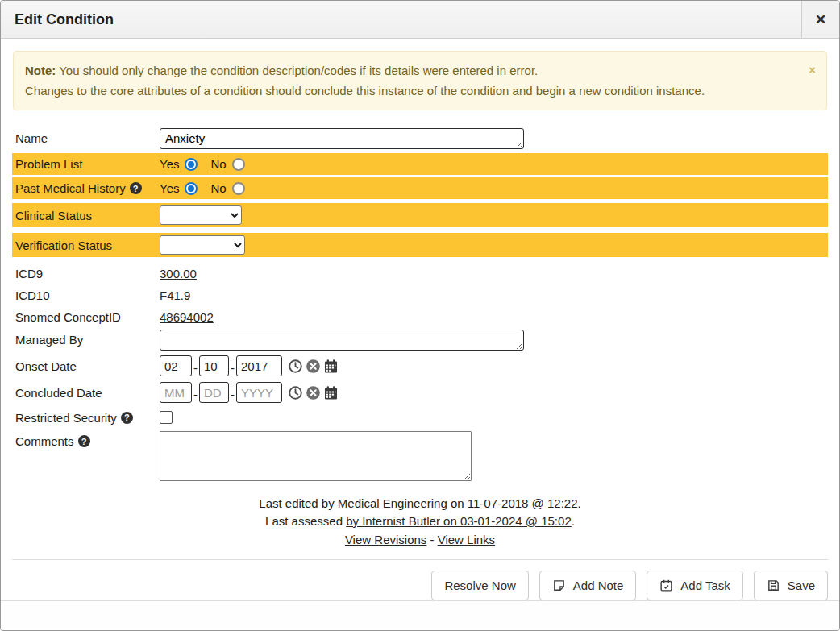 The image size is (840, 631). What do you see at coordinates (85, 274) in the screenshot?
I see `icd9-label: ICD9` at bounding box center [85, 274].